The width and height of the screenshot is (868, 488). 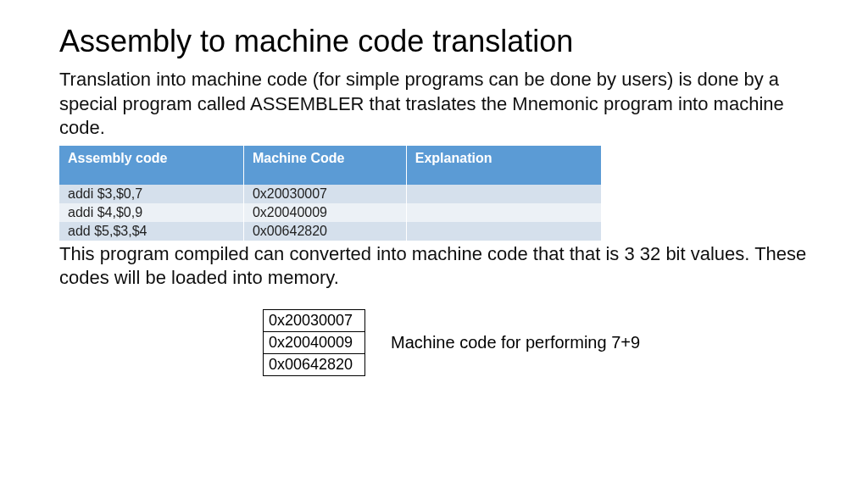 I want to click on table-row: addi $3,$0,7 0x20030007, so click(x=331, y=194).